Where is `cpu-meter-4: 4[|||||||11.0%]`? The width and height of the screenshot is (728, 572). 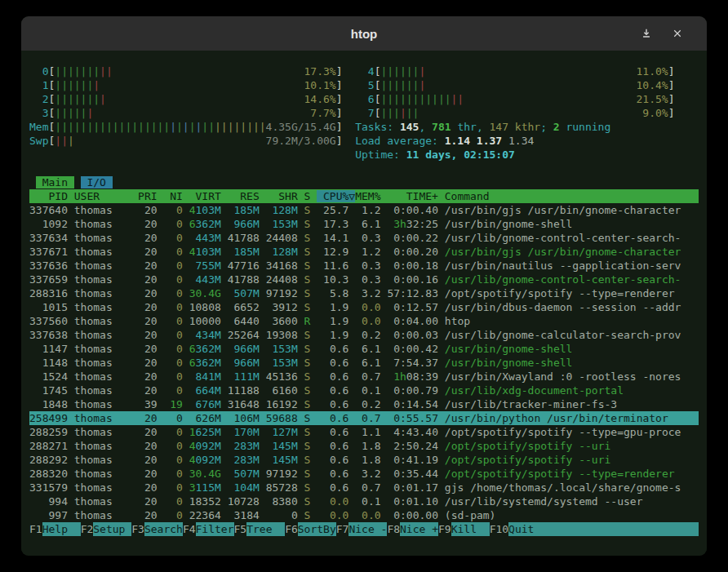
cpu-meter-4: 4[|||||||11.0%] is located at coordinates (527, 72).